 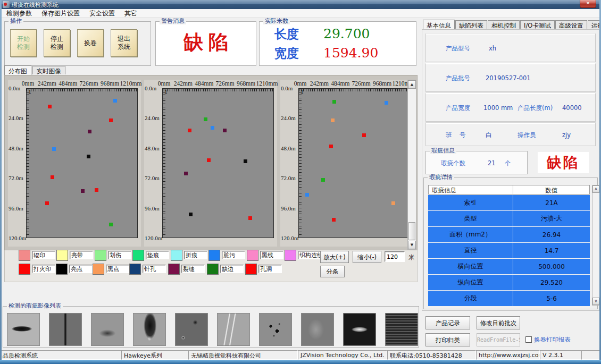 What do you see at coordinates (332, 272) in the screenshot?
I see `split-button: 分条` at bounding box center [332, 272].